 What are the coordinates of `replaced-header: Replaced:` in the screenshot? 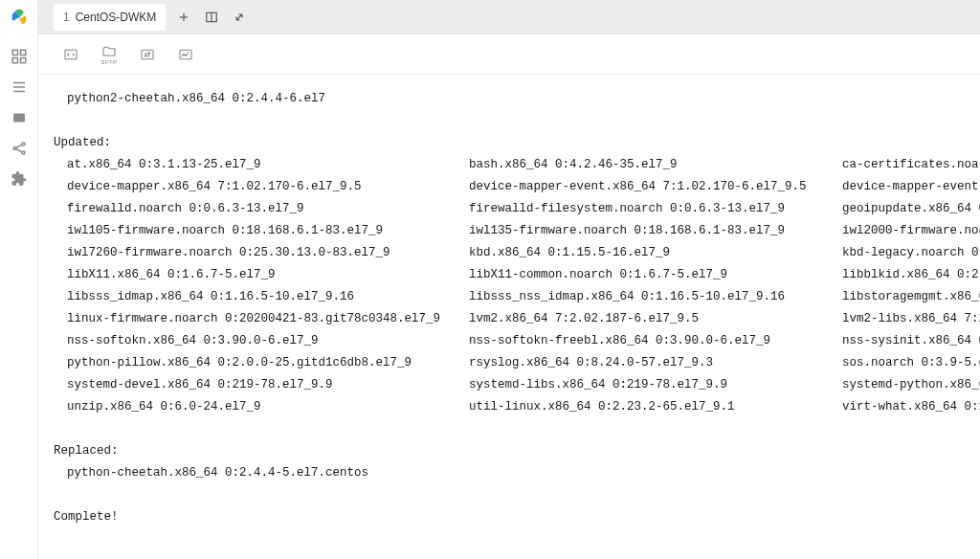 It's located at (513, 452).